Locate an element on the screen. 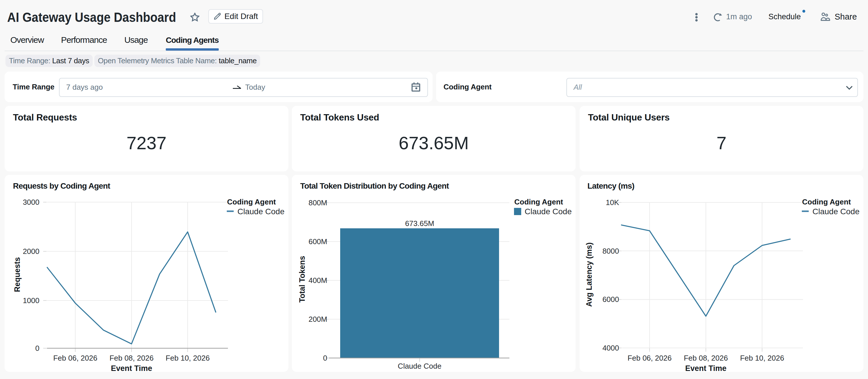  svg-text:Total Token Distribution by Co: Total Token Distribution by Coding Agent is located at coordinates (375, 186).